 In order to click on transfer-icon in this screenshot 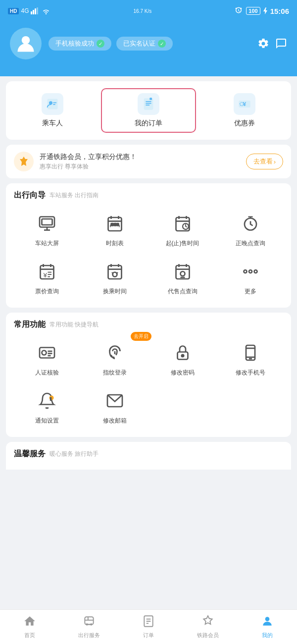, I will do `click(115, 271)`.